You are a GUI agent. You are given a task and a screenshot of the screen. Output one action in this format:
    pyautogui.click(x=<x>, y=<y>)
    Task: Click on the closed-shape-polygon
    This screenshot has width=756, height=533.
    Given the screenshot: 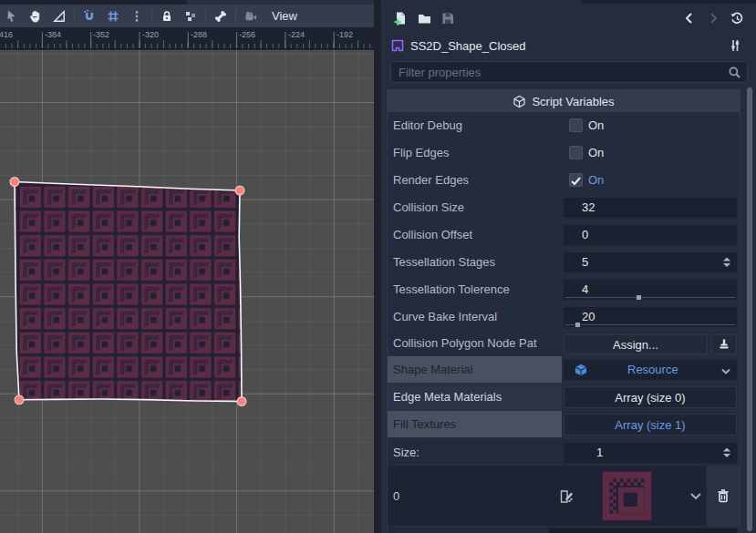 What is the action you would take?
    pyautogui.click(x=128, y=292)
    